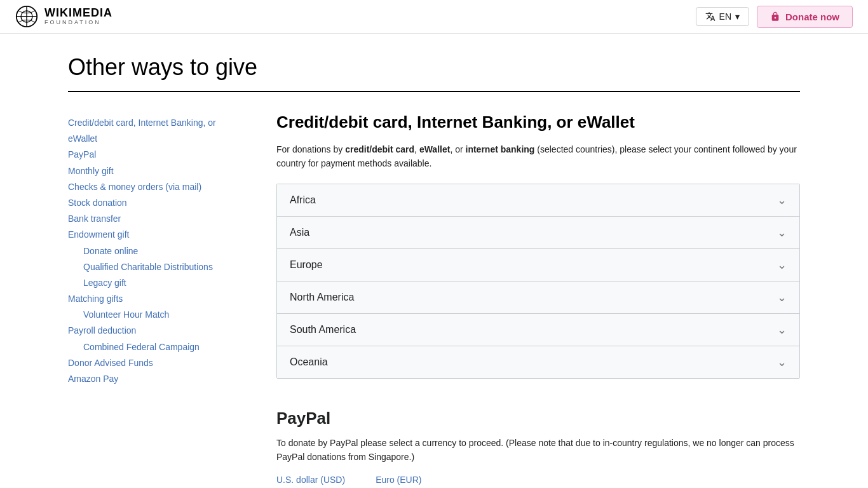 The image size is (868, 488). I want to click on logo-foundation: FOUNDATION, so click(79, 23).